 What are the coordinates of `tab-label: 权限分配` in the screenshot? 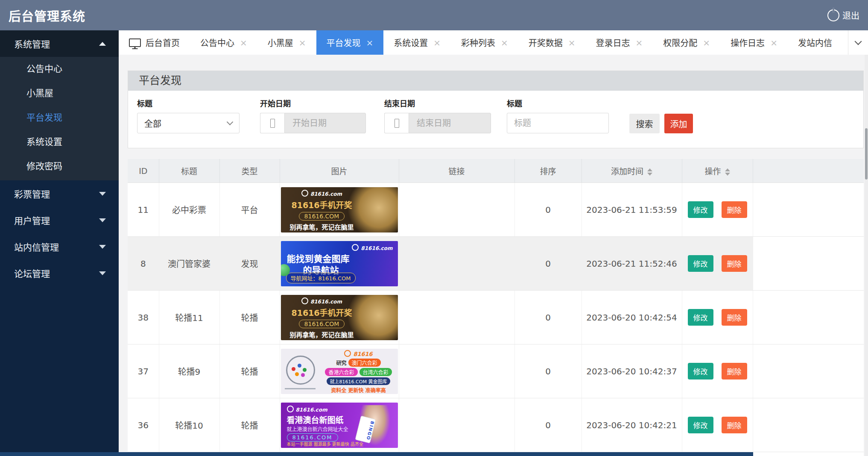 It's located at (680, 43).